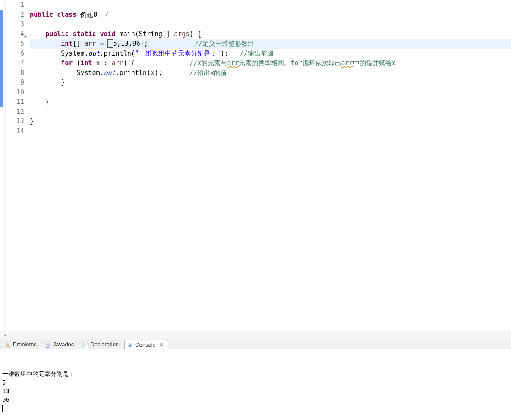 This screenshot has width=511, height=420. I want to click on line-number: 12, so click(15, 112).